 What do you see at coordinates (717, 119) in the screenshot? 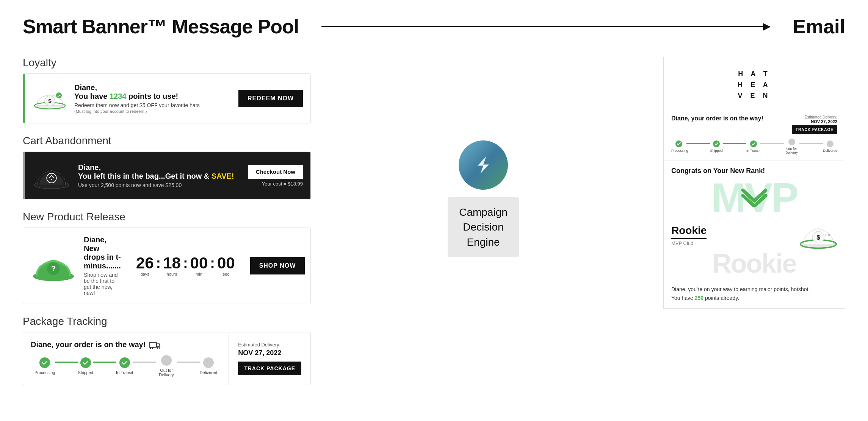
I see `email-order-title: Diane, your order is on the way!` at bounding box center [717, 119].